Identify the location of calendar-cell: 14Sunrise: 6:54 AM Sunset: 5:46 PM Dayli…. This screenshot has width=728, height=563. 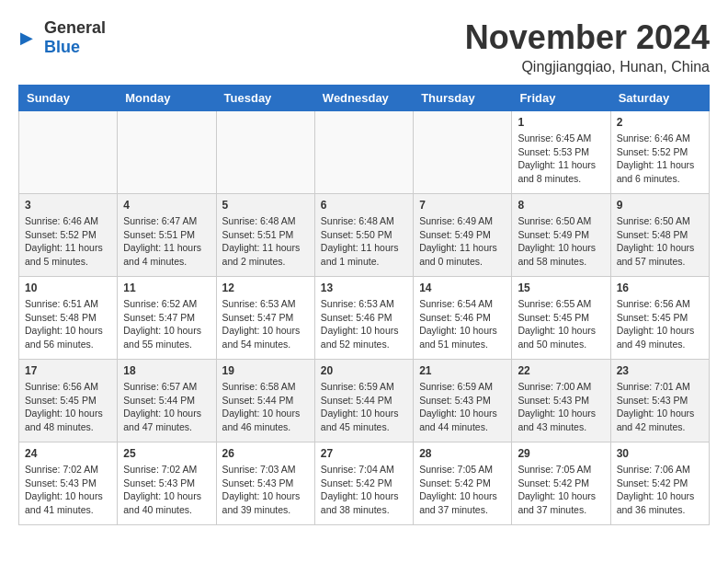
(463, 318).